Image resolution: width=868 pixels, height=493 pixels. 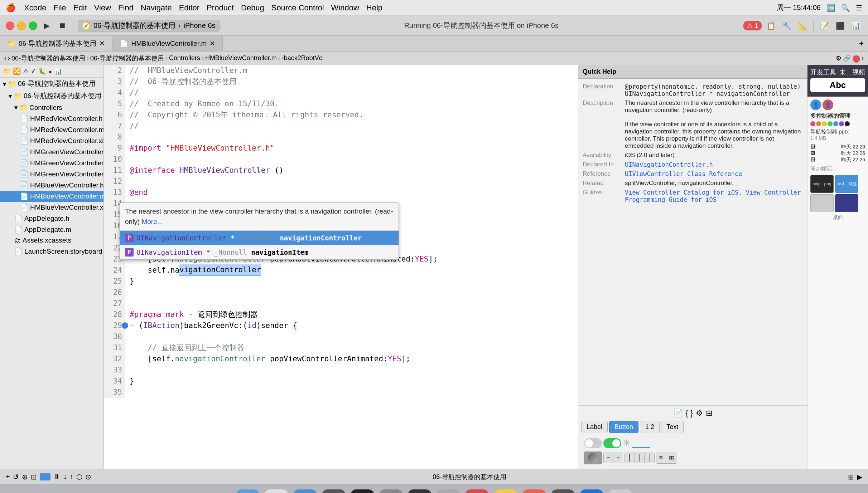 What do you see at coordinates (298, 8) in the screenshot?
I see `menu-source-control: Source Control` at bounding box center [298, 8].